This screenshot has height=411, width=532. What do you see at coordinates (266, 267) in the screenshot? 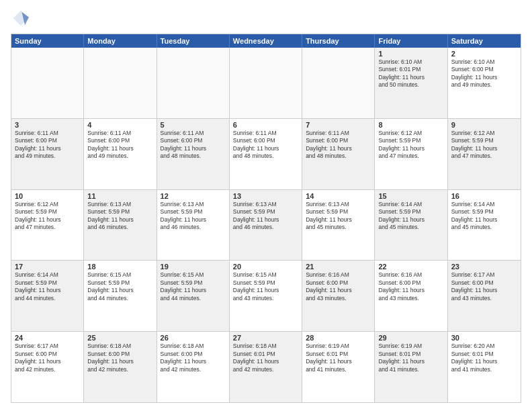
I see `day-number: 20` at bounding box center [266, 267].